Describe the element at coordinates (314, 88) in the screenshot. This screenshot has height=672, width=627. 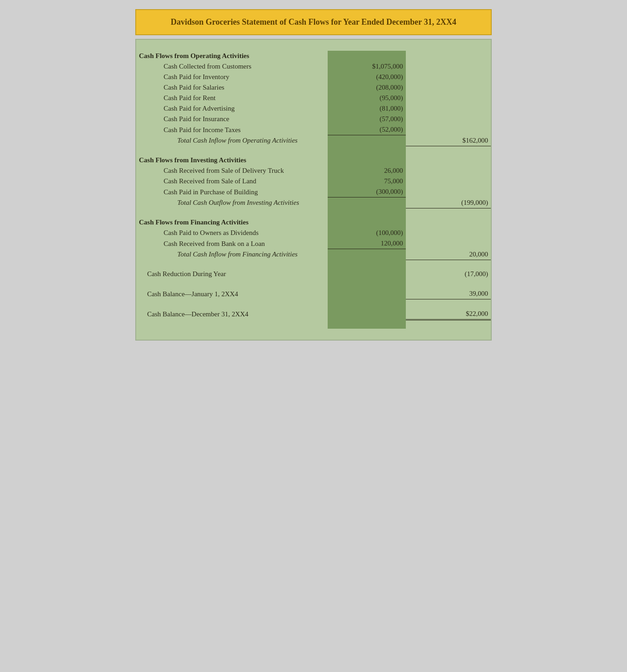
I see `table-row: Cash Paid for Salaries (208,000)` at that location.